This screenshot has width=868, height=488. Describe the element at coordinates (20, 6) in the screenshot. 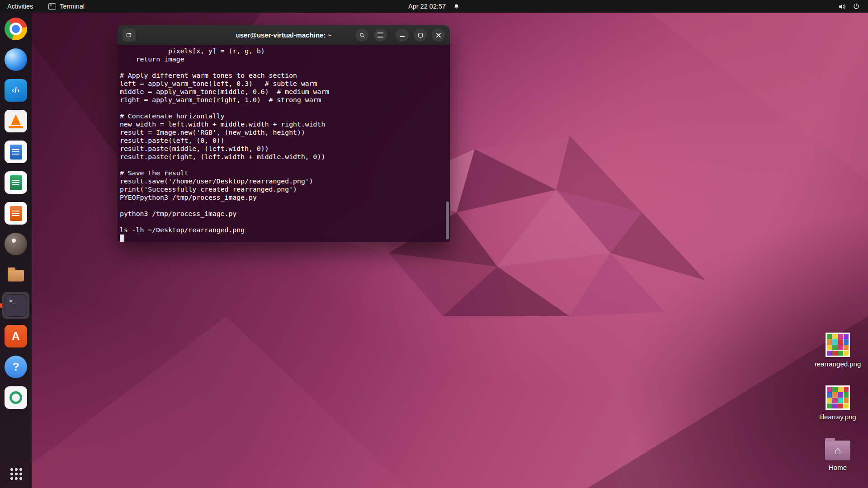

I see `activities-button: Activities` at that location.